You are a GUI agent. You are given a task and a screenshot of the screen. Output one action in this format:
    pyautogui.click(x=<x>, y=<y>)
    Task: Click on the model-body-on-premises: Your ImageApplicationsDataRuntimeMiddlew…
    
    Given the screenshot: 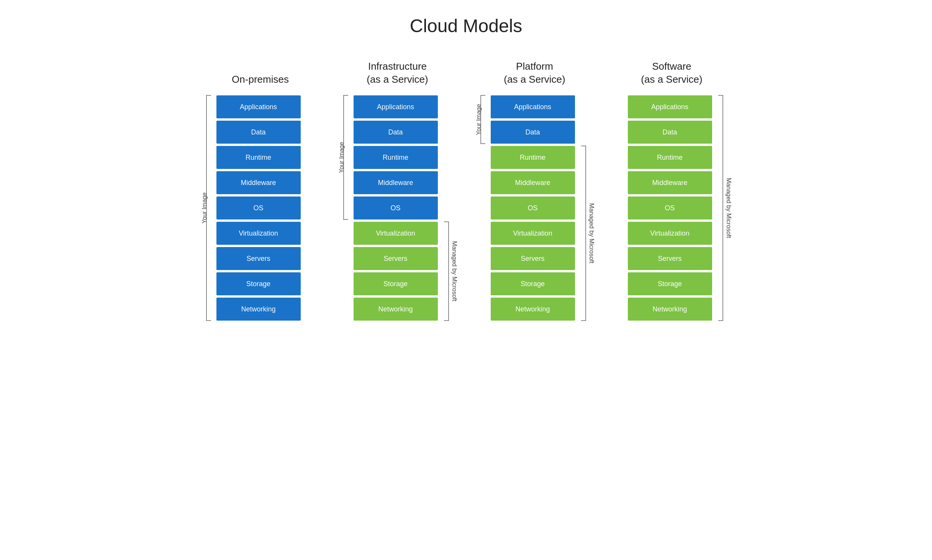 What is the action you would take?
    pyautogui.click(x=260, y=208)
    